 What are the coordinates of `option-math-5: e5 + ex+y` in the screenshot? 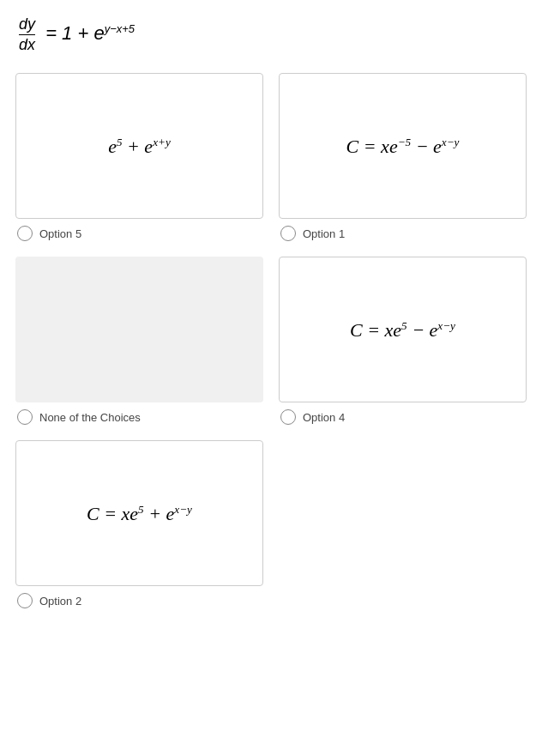 It's located at (139, 146).